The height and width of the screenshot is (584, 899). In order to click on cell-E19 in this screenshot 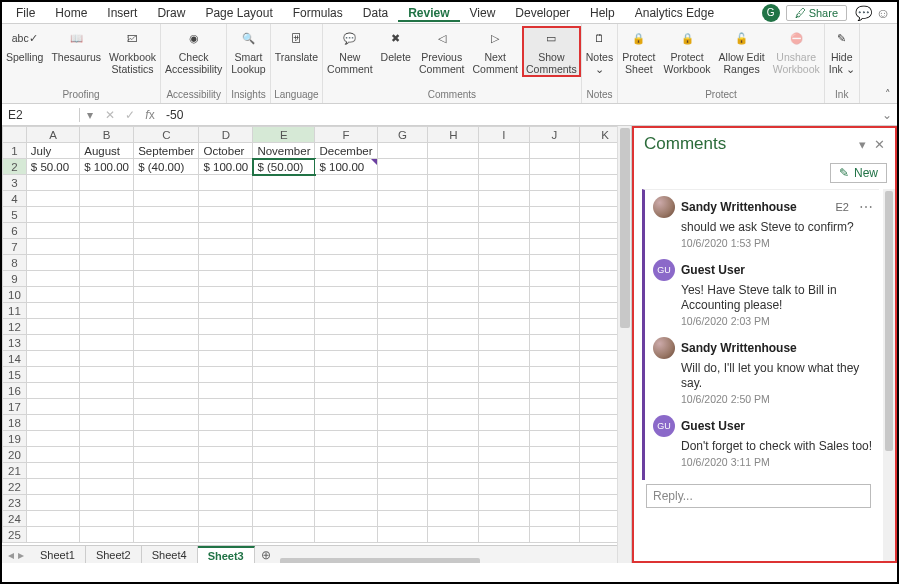, I will do `click(284, 439)`.